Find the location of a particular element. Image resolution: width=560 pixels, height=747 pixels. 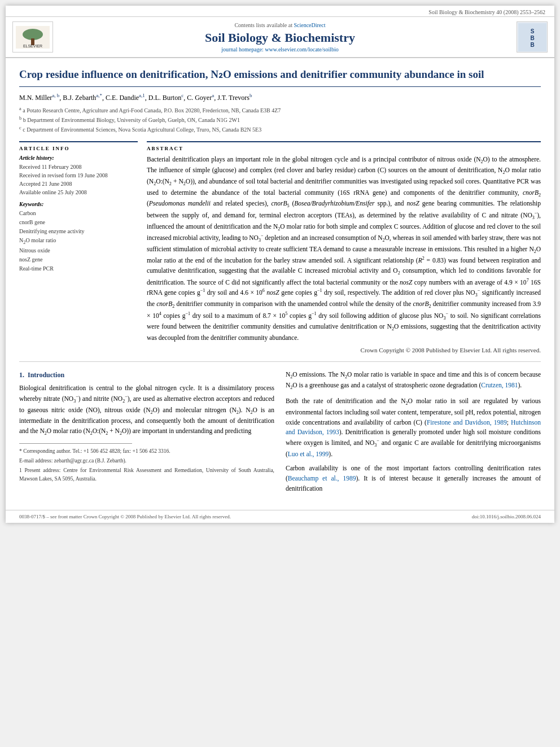

article-info-col: ARTICLE INFO Article history: Received 1… is located at coordinates (78, 247).